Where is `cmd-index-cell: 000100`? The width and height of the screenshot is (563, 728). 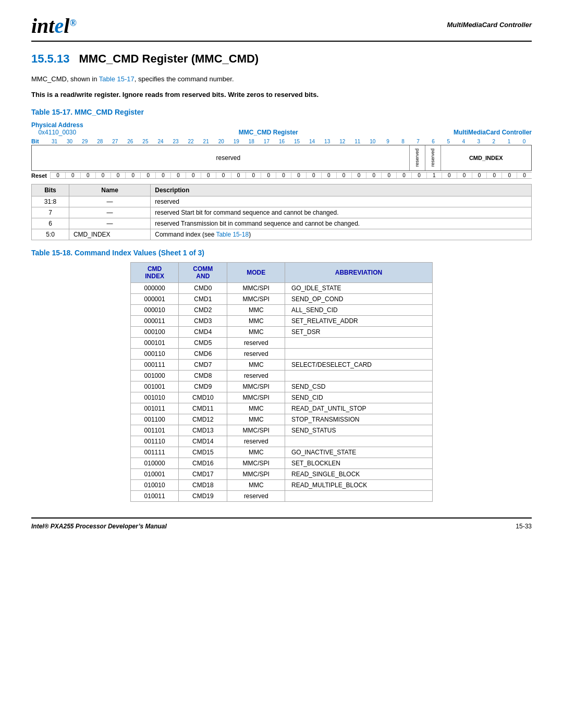
cmd-index-cell: 000100 is located at coordinates (155, 332).